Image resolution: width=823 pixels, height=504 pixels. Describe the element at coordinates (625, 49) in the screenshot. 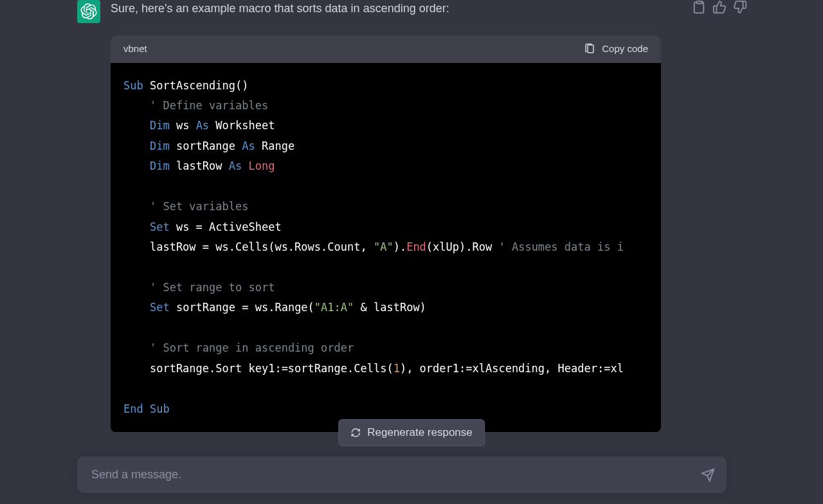

I see `copy-code-label: Copy code` at that location.